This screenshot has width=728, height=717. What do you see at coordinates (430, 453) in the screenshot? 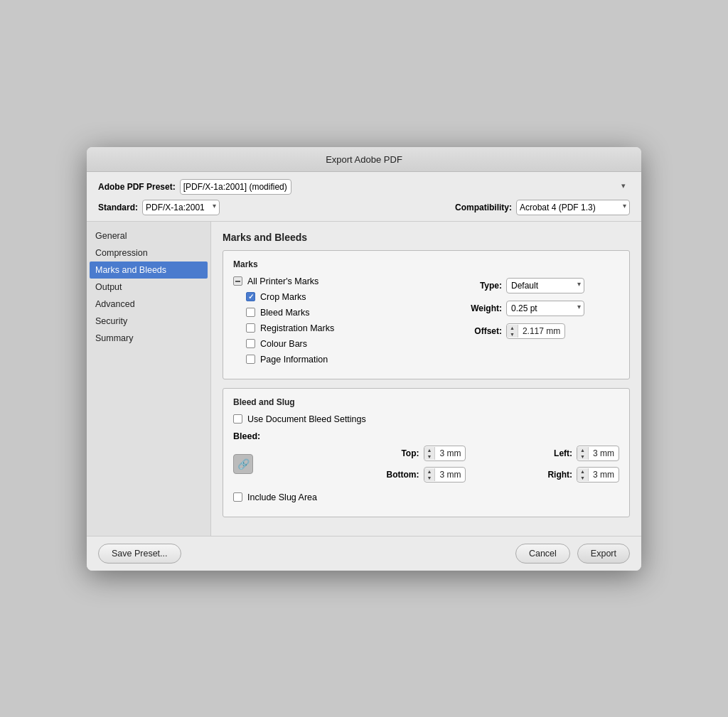
I see `top-arrows: ▲ ▼` at bounding box center [430, 453].